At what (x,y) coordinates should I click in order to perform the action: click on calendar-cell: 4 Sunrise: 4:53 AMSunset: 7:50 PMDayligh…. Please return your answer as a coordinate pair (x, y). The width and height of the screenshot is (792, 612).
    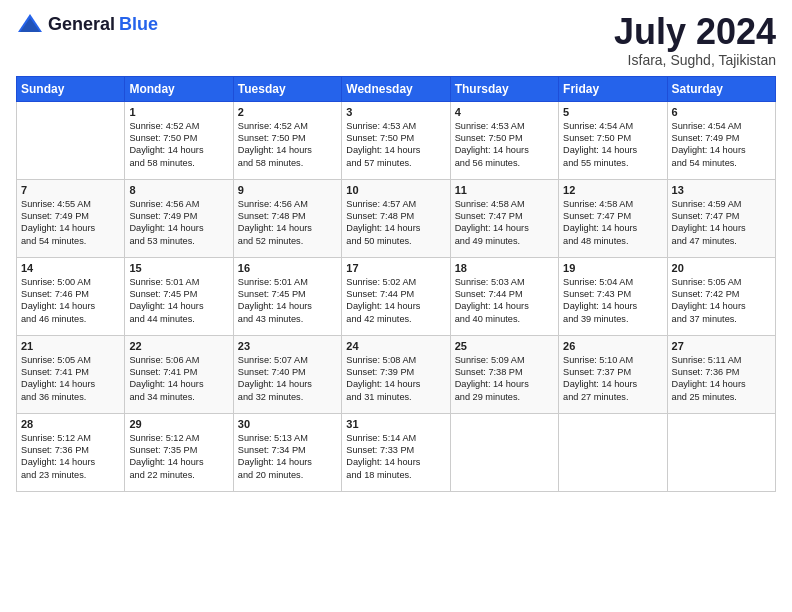
    Looking at the image, I should click on (504, 140).